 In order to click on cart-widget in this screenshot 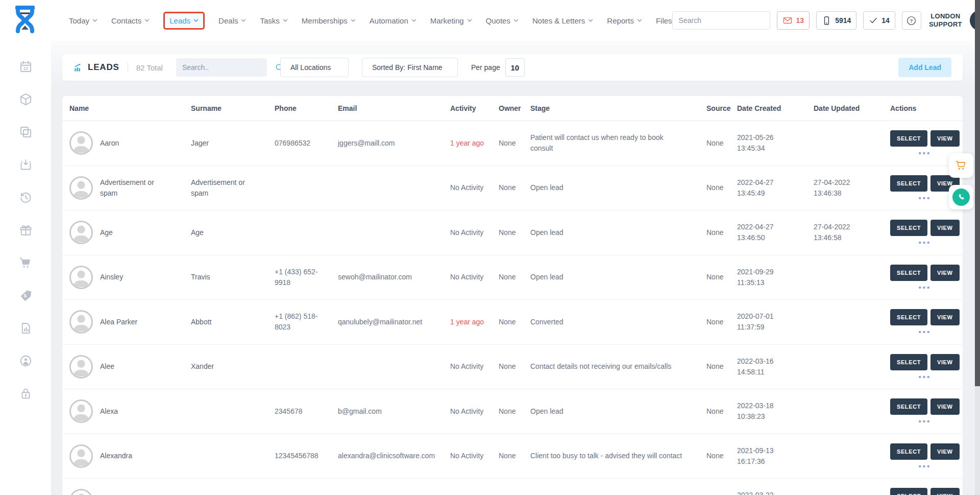, I will do `click(961, 166)`.